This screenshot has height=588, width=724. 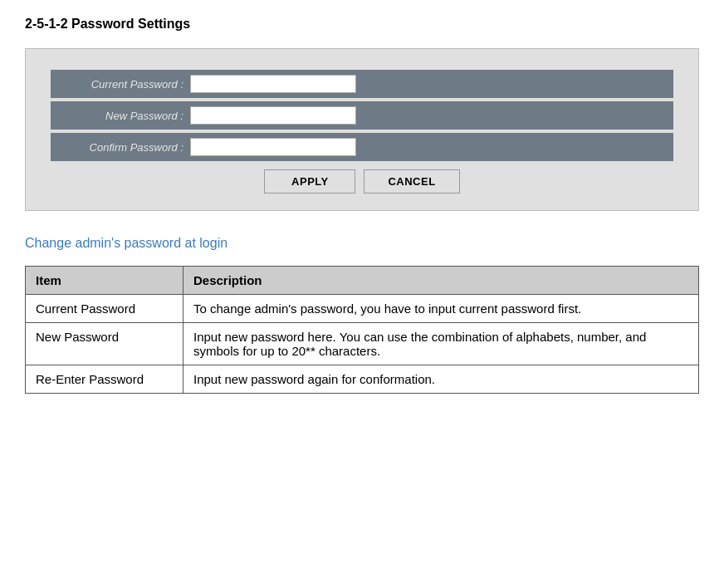 What do you see at coordinates (362, 147) in the screenshot?
I see `confirm-password-row: Confirm Password :` at bounding box center [362, 147].